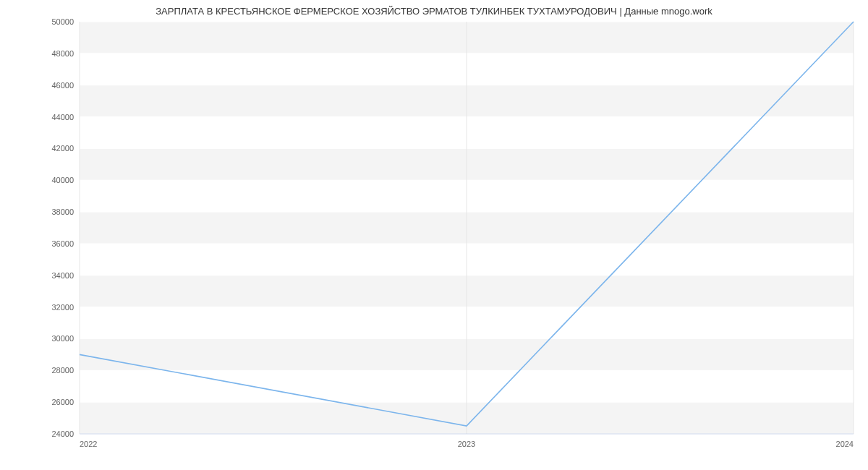 Image resolution: width=868 pixels, height=470 pixels. Describe the element at coordinates (467, 444) in the screenshot. I see `x-tick: 2023` at that location.